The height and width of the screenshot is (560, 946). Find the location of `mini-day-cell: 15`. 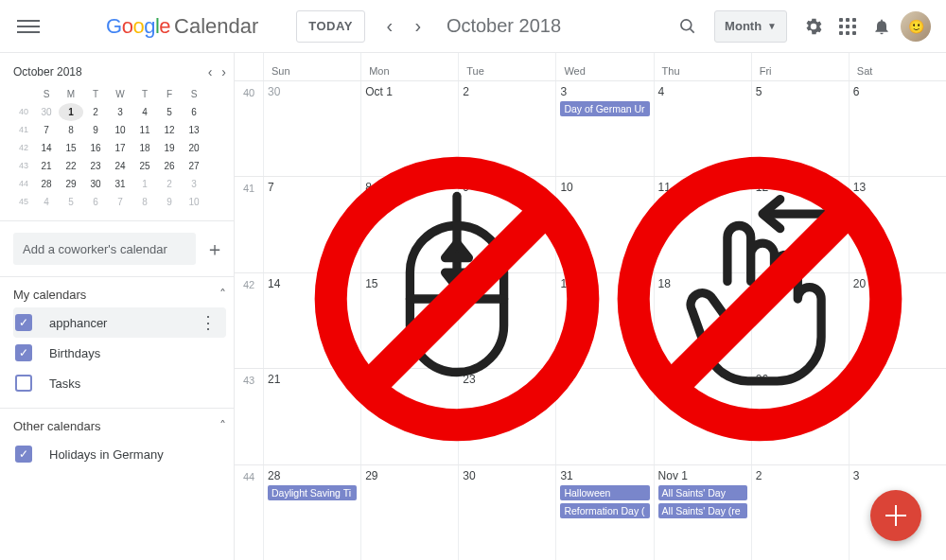

mini-day-cell: 15 is located at coordinates (71, 148).